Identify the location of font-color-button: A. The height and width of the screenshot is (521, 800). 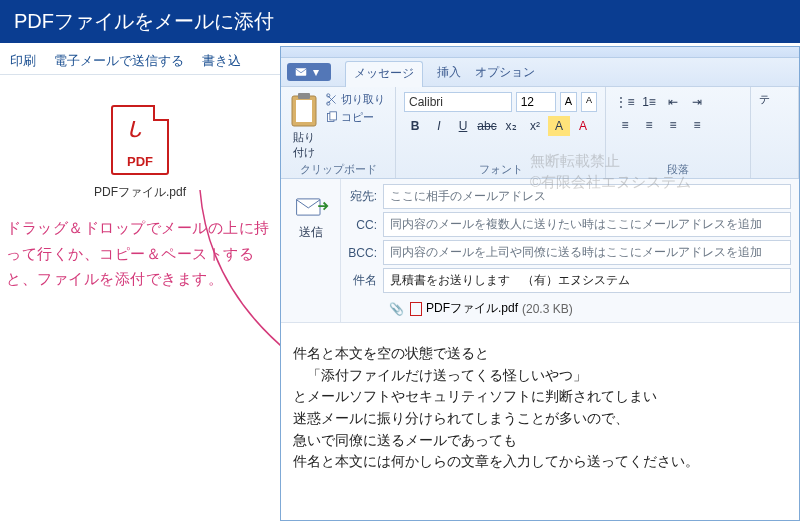
(583, 126).